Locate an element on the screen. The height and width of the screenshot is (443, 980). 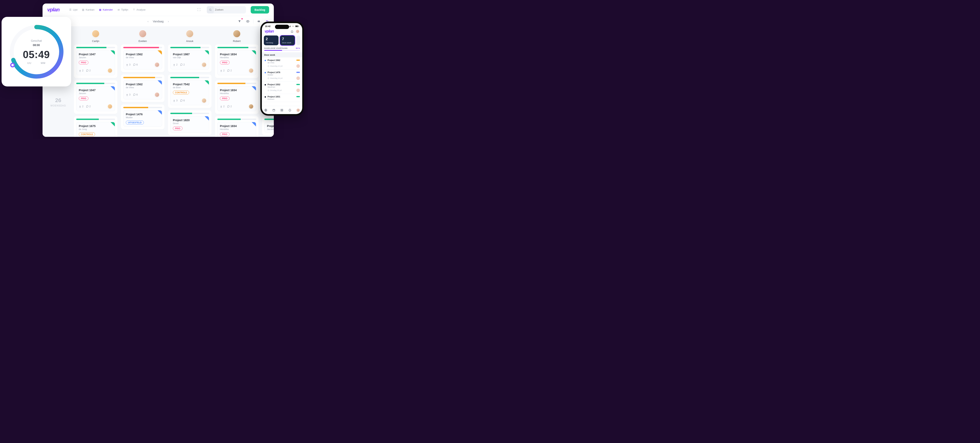
task-card: Project 1476MulderUITGESTELD is located at coordinates (143, 118).